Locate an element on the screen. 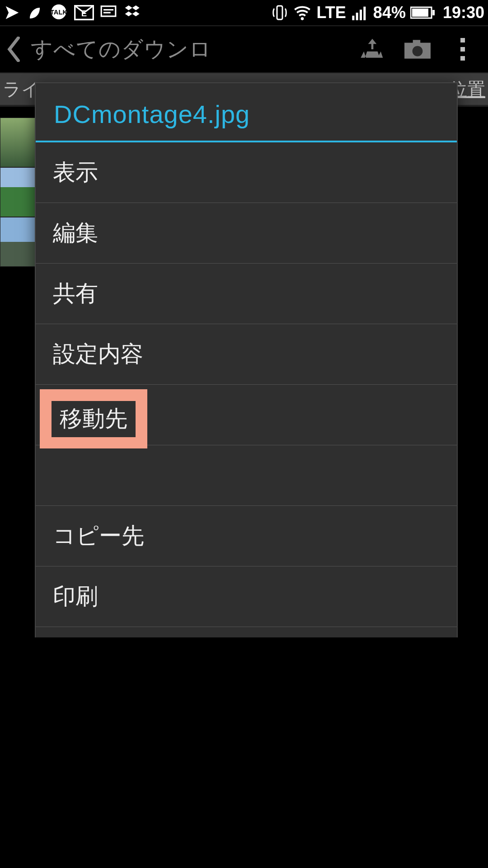 This screenshot has width=488, height=868. statusbar-left-icons: TALK E is located at coordinates (73, 13).